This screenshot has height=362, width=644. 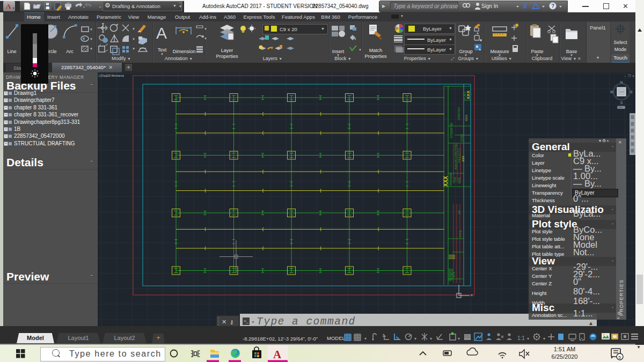 What do you see at coordinates (620, 108) in the screenshot?
I see `svg-text: WCS` at bounding box center [620, 108].